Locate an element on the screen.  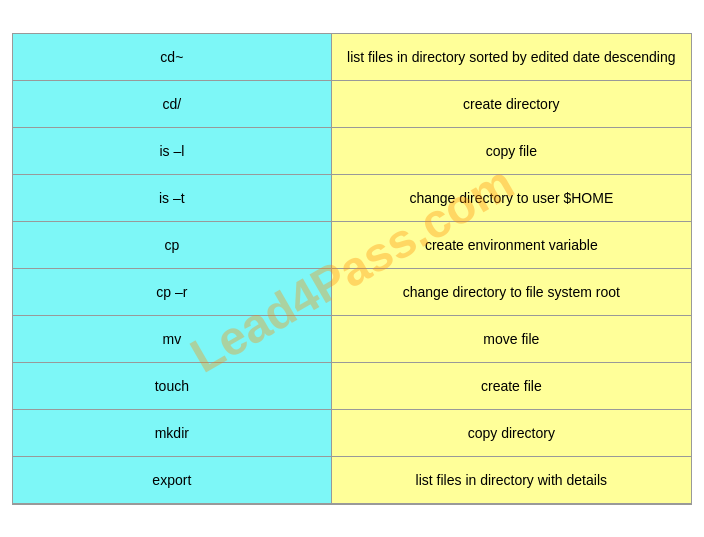
table-row: is –tchange directory to user $HOME is located at coordinates (352, 198).